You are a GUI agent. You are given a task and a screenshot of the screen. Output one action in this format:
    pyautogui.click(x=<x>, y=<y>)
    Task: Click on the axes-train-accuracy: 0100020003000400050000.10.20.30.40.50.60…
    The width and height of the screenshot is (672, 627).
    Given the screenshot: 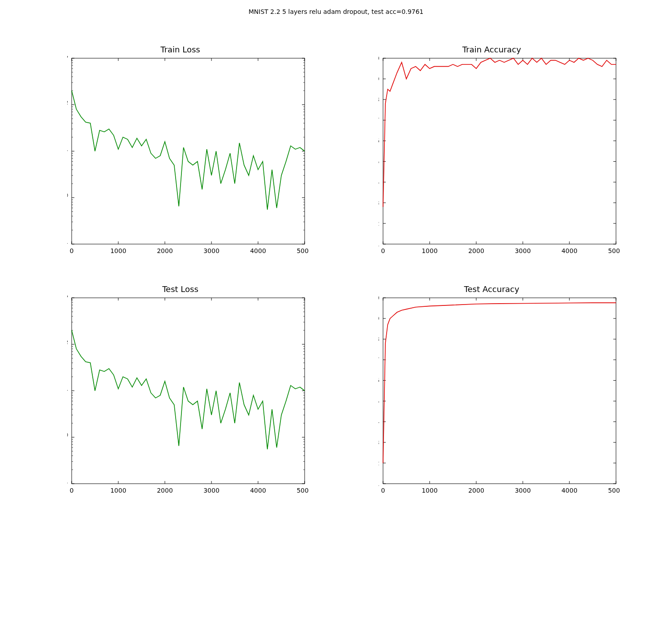 What is the action you would take?
    pyautogui.click(x=505, y=157)
    